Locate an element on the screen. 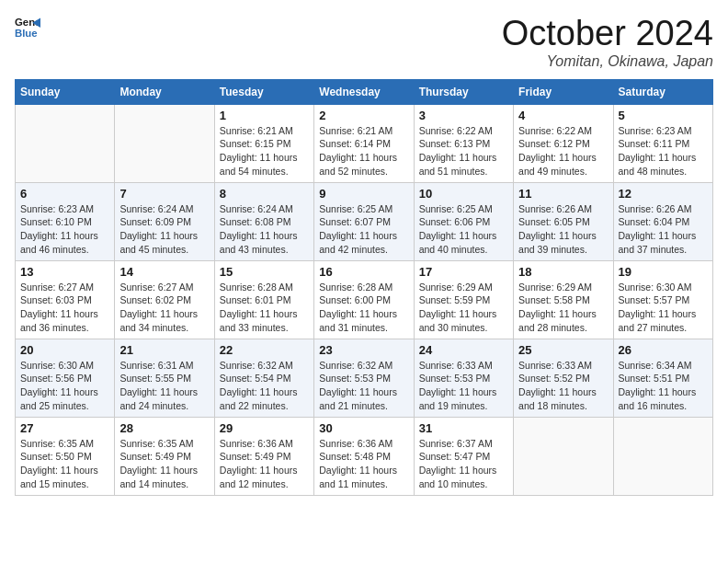 This screenshot has height=563, width=728. day-info: Sunrise: 6:30 AM Sunset: 5:57 PM Dayligh… is located at coordinates (664, 307).